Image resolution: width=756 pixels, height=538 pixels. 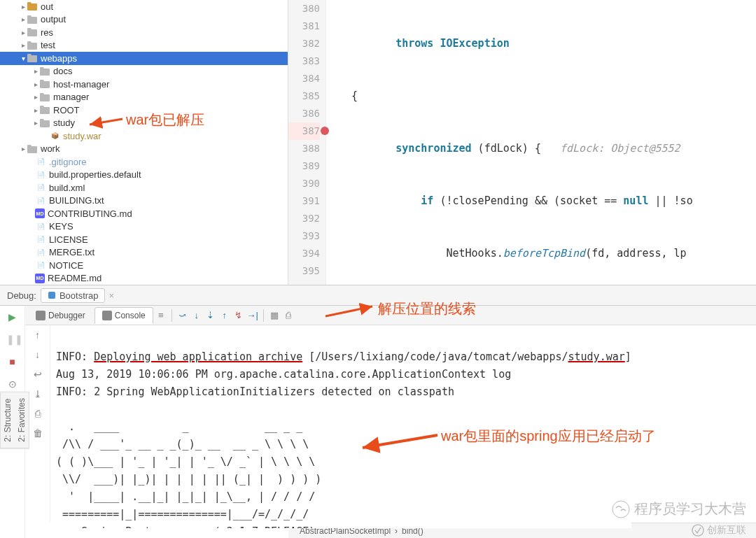 I want to click on evaluate-icon: ▦, so click(x=274, y=315).